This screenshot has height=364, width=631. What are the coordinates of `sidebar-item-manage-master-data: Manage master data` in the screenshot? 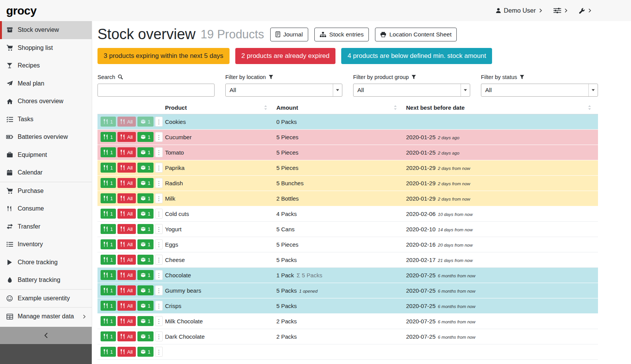 It's located at (46, 317).